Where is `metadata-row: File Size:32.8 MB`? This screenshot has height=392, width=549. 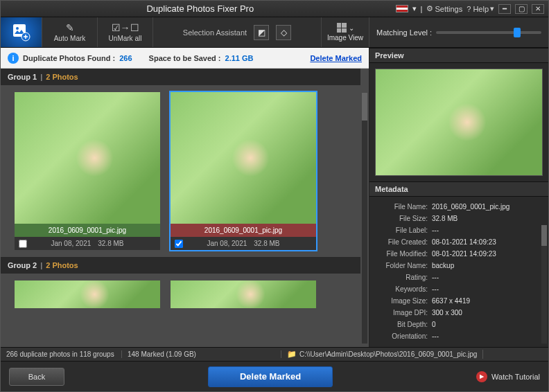
metadata-row: File Size:32.8 MB is located at coordinates (459, 219).